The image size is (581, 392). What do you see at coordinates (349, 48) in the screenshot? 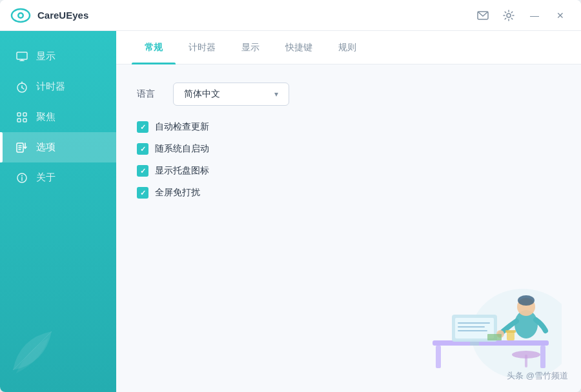
I see `tabs-bar: 常规 计时器 显示 快捷键 规则` at bounding box center [349, 48].